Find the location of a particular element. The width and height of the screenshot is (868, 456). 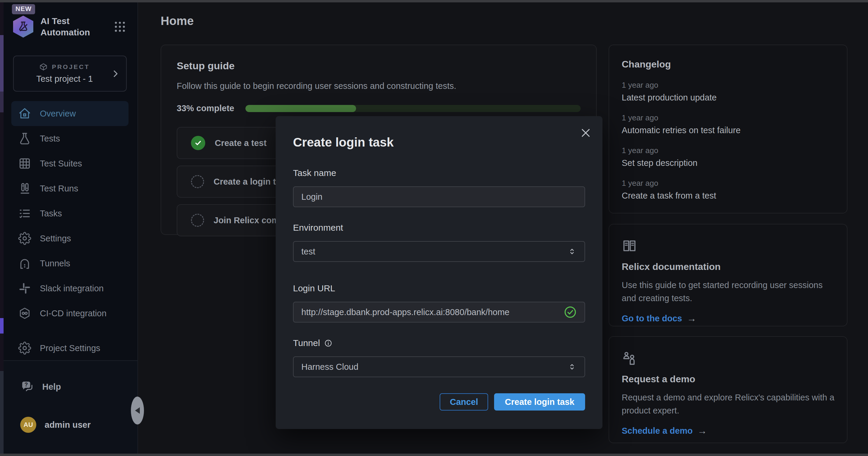

changelog-title: Changelog is located at coordinates (728, 64).